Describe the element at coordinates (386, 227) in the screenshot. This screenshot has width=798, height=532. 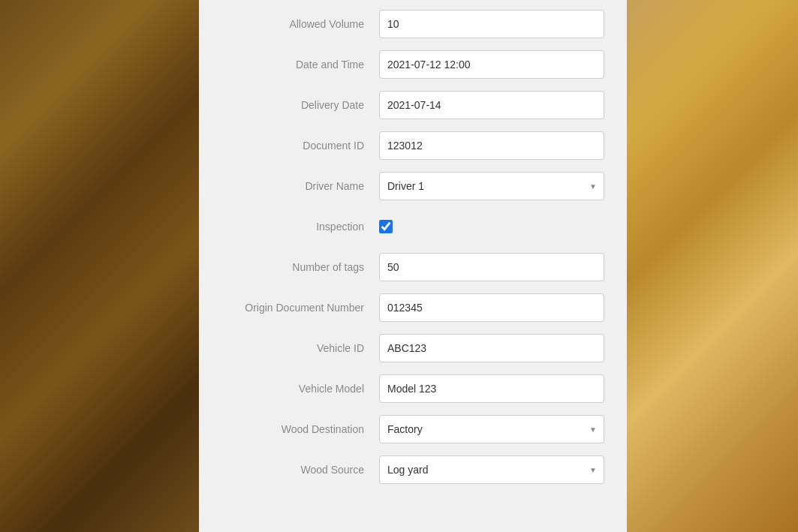
I see `checkbox-inspection` at that location.